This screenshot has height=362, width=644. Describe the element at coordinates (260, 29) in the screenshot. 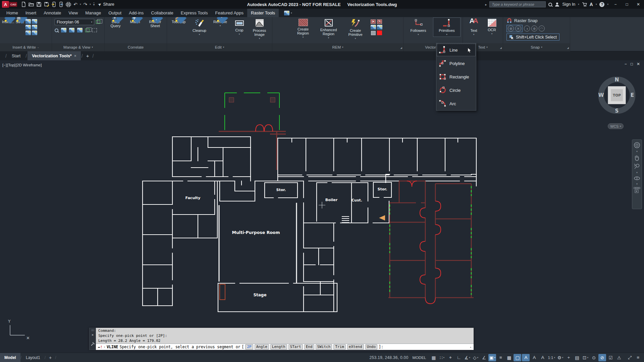

I see `process-image-button: Process Image ▾` at that location.